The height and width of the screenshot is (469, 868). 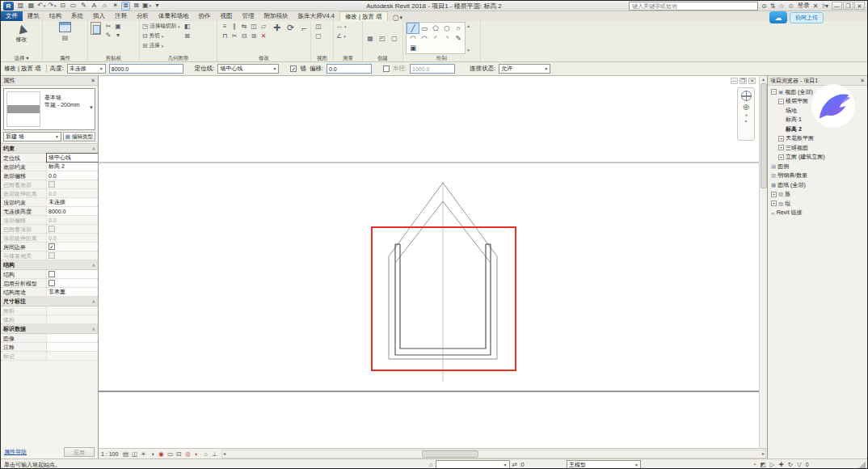 What do you see at coordinates (447, 38) in the screenshot?
I see `arc-fillet-icon: ◝` at bounding box center [447, 38].